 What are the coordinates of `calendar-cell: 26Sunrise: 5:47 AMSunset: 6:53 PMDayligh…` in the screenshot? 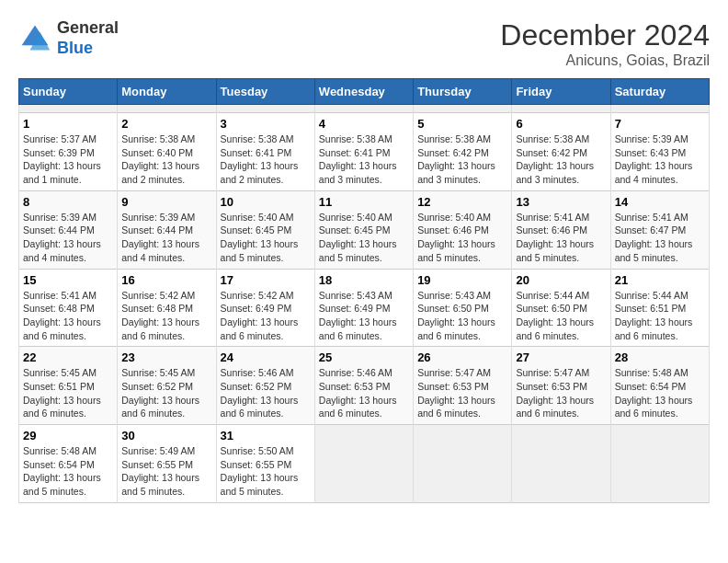 It's located at (463, 386).